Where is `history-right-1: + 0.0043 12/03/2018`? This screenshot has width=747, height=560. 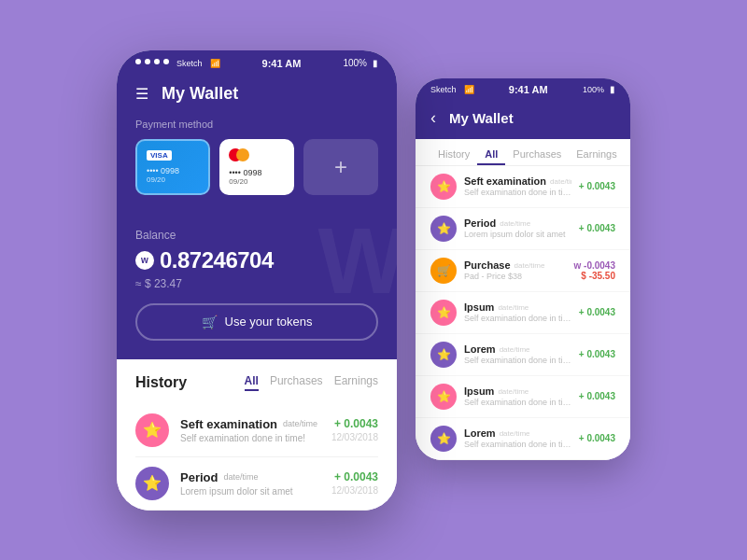 history-right-1: + 0.0043 12/03/2018 is located at coordinates (355, 429).